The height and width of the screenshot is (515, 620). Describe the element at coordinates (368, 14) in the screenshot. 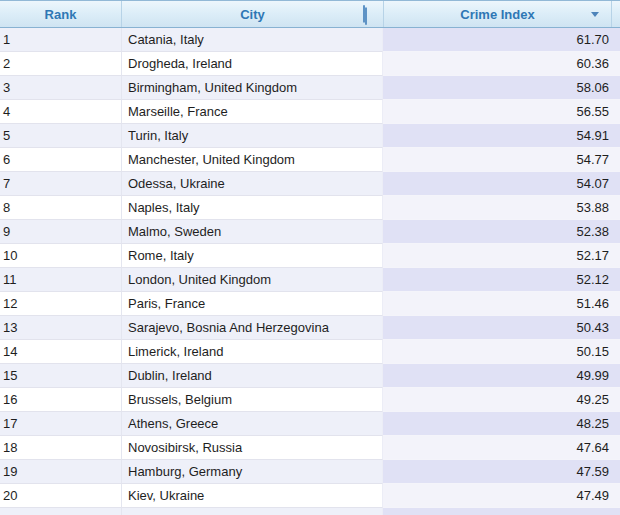

I see `sort-both-icon` at that location.